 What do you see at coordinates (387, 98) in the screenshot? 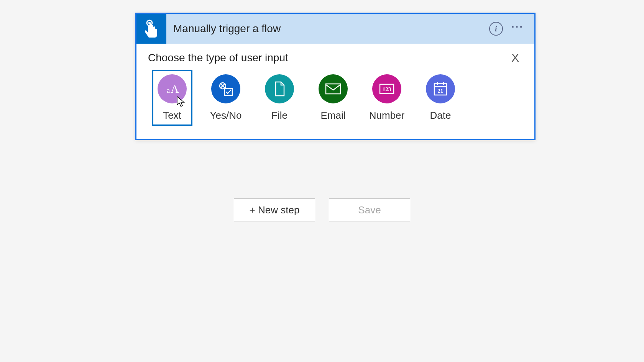
I see `input-type-number: 123 Number` at bounding box center [387, 98].